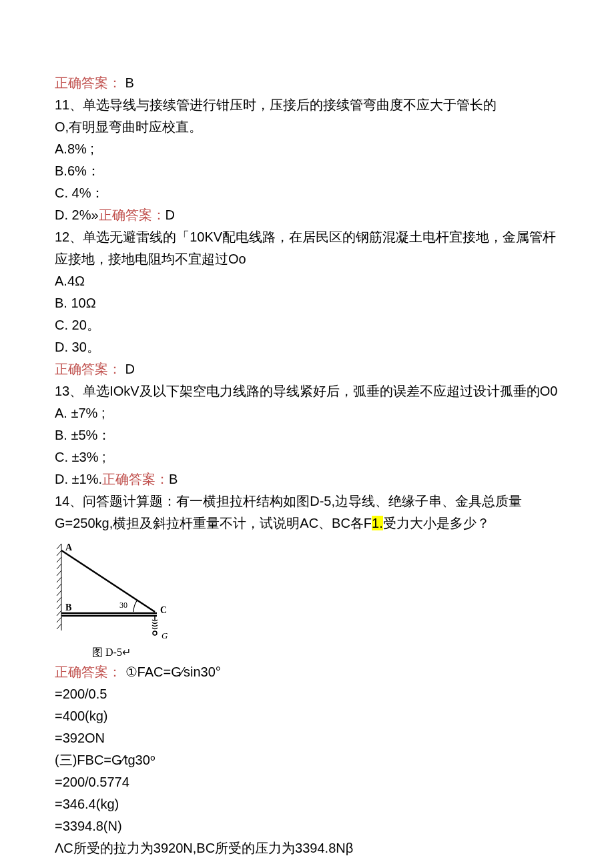 This screenshot has width=614, height=868. What do you see at coordinates (115, 592) in the screenshot?
I see `triangle-diagram-icon: A B C G 30` at bounding box center [115, 592].